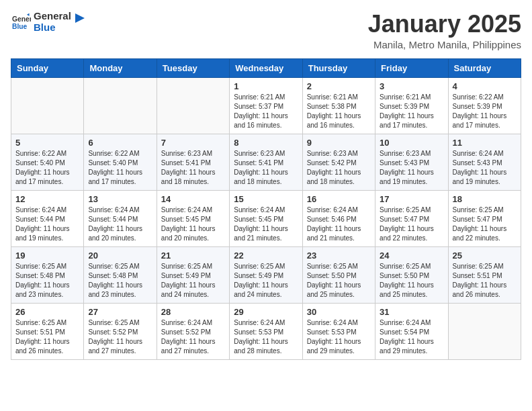  I want to click on day-number: 10, so click(411, 142).